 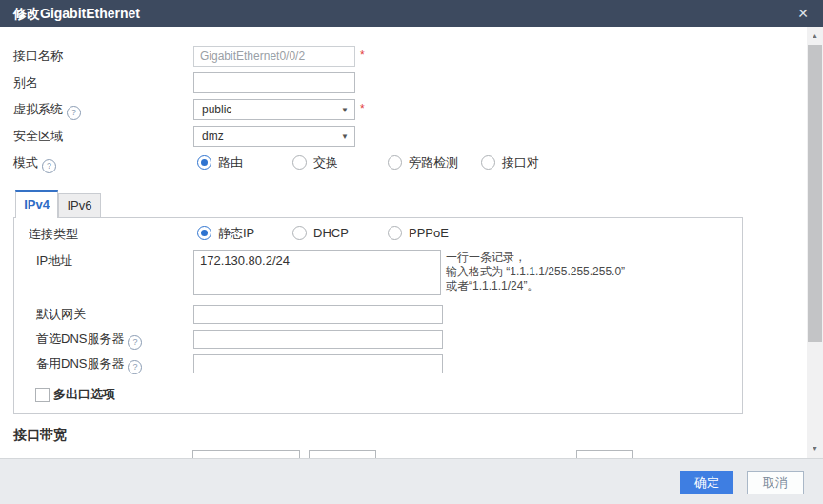 I want to click on virtual-system-value: public, so click(x=217, y=110).